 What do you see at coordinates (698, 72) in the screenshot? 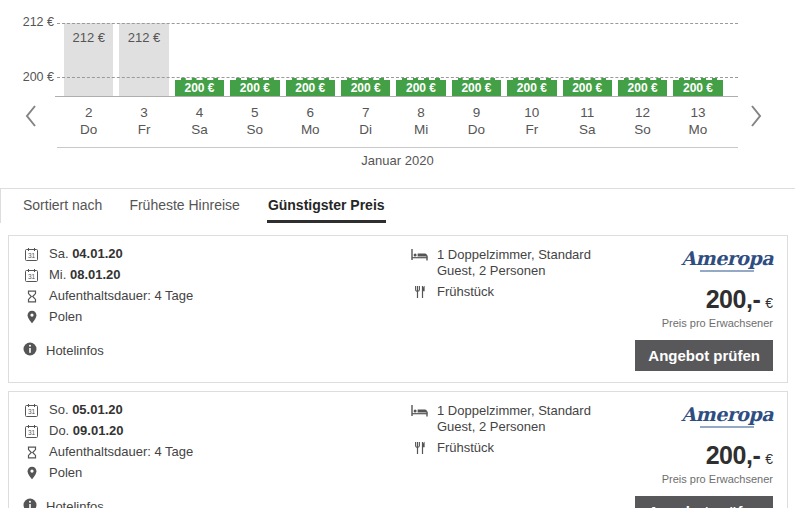
I see `day-column: 200 € 13 Mo` at bounding box center [698, 72].